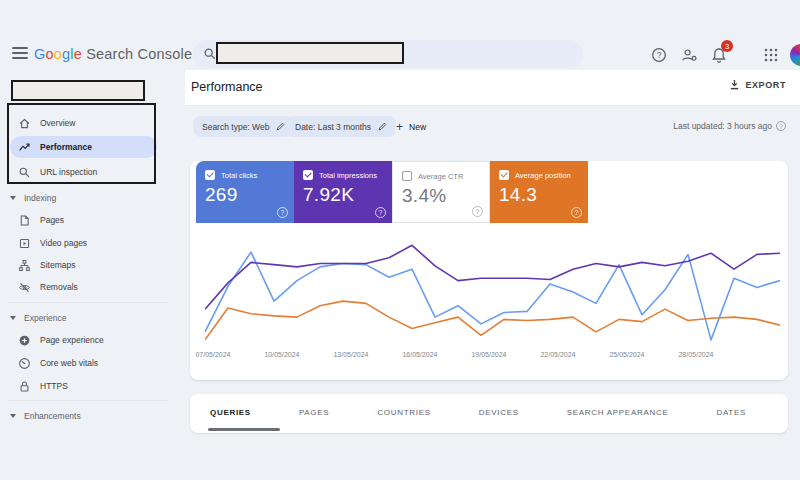  What do you see at coordinates (719, 55) in the screenshot?
I see `notifications-icon: 3` at bounding box center [719, 55].